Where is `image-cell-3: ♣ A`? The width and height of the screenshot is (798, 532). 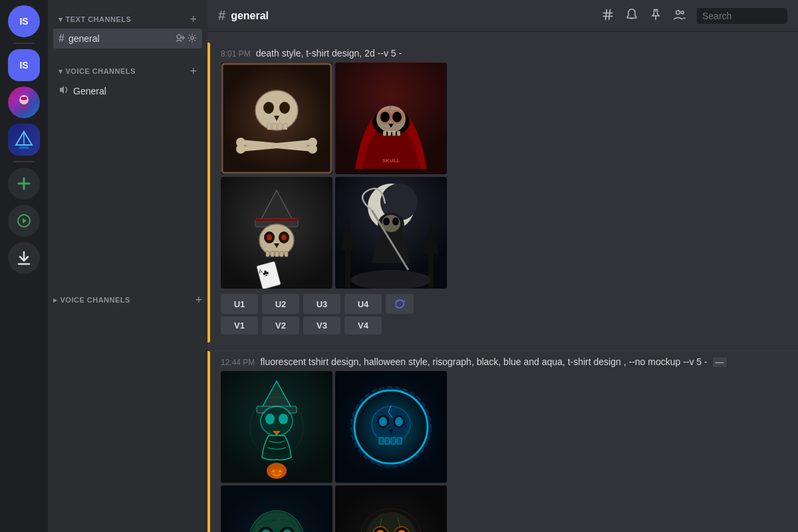 image-cell-3: ♣ A is located at coordinates (277, 233).